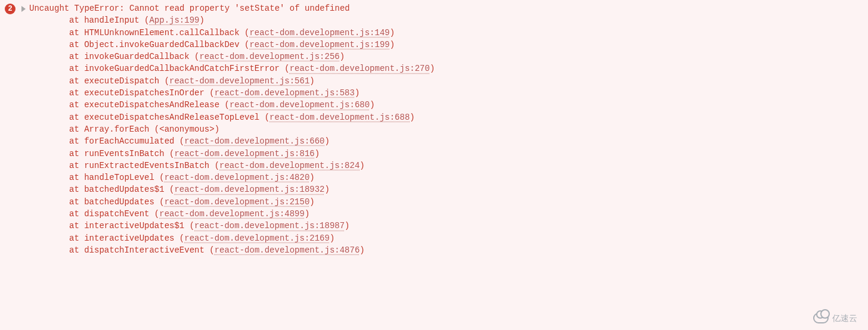 The height and width of the screenshot is (330, 868). Describe the element at coordinates (285, 93) in the screenshot. I see `frame-source-link: react-dom.development.js:583` at that location.